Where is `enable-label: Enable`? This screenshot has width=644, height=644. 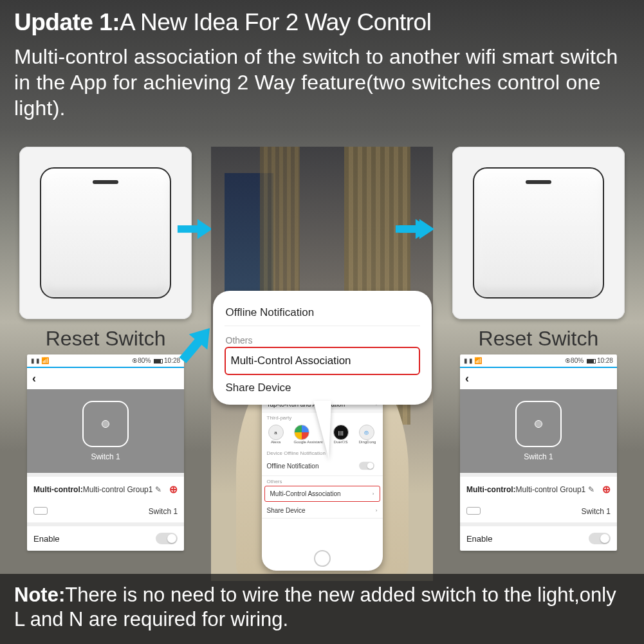
enable-label: Enable is located at coordinates (46, 539).